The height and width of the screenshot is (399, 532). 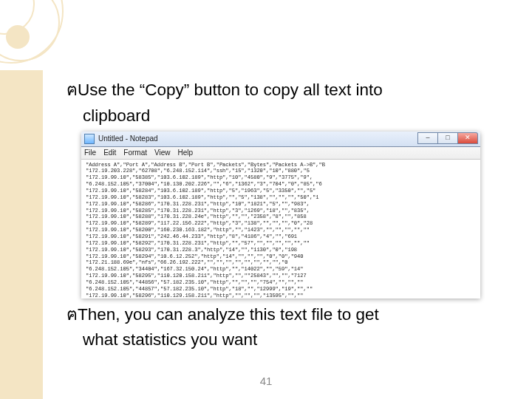 What do you see at coordinates (281, 154) in the screenshot?
I see `menubar: File Edit Format View Help` at bounding box center [281, 154].